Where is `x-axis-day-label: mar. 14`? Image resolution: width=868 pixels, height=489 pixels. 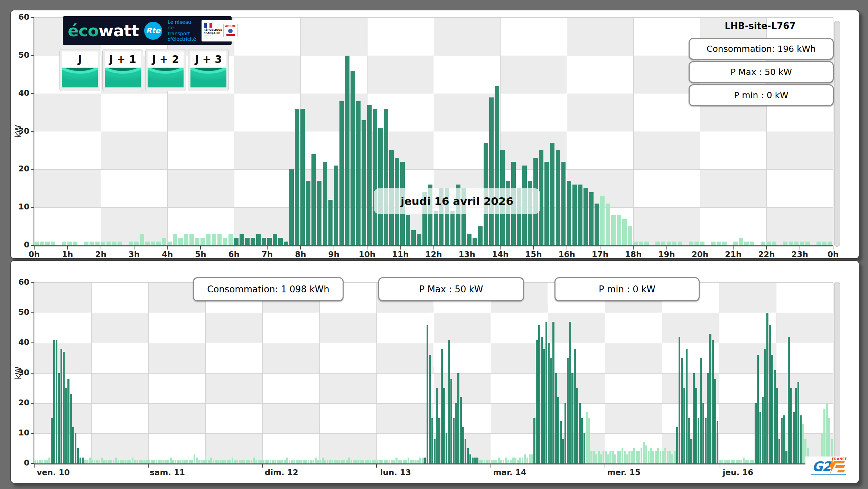
x-axis-day-label: mar. 14 is located at coordinates (510, 472).